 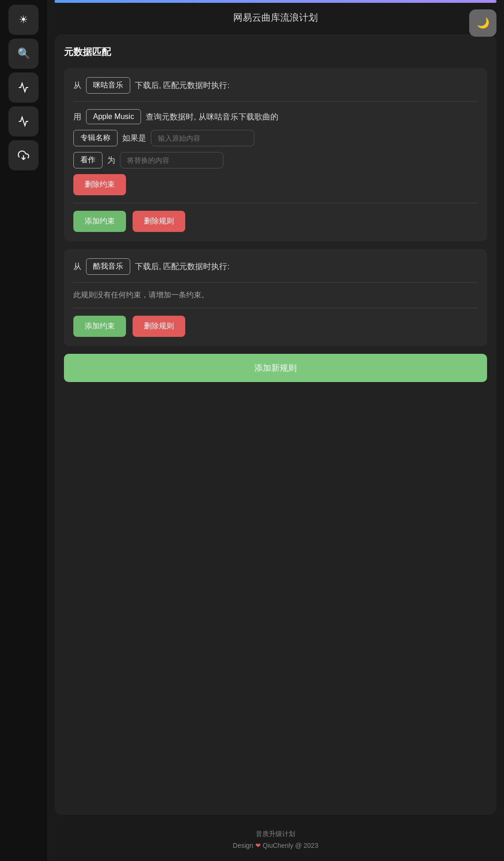 What do you see at coordinates (276, 52) in the screenshot?
I see `section-title: 元数据匹配` at bounding box center [276, 52].